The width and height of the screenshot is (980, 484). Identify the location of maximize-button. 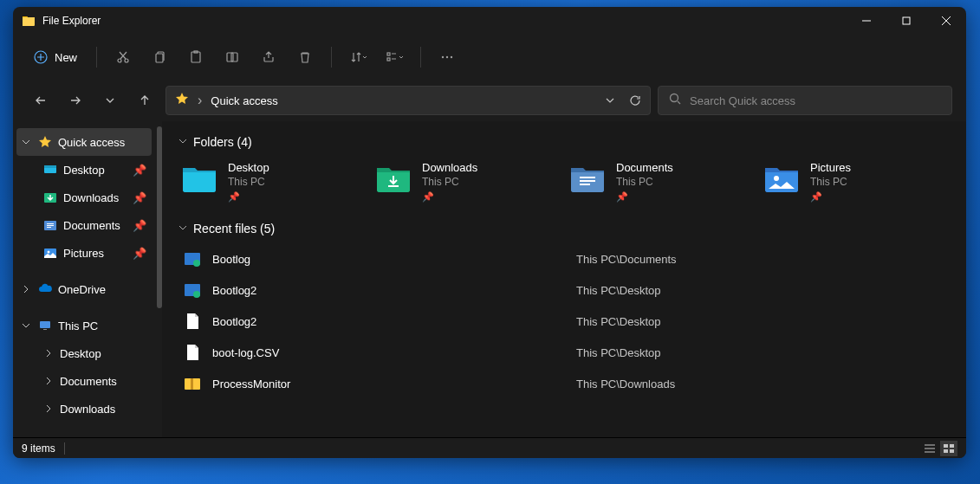
(906, 21).